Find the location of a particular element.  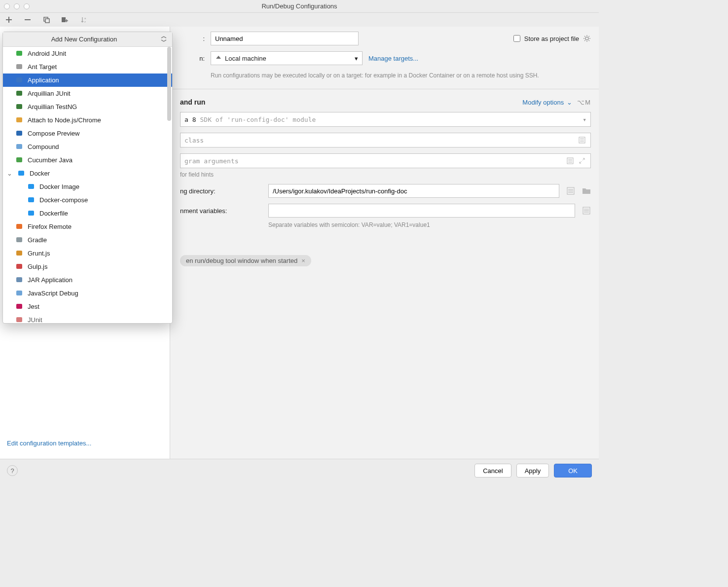

store-checkbox is located at coordinates (517, 38).